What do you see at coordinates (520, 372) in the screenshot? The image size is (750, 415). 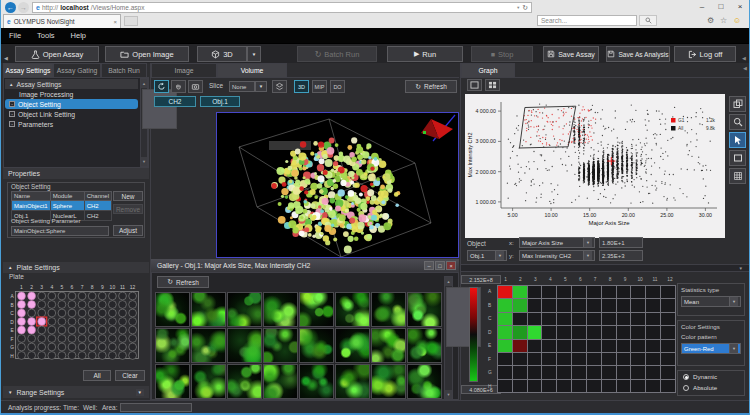 I see `heatmap-cell-G2` at bounding box center [520, 372].